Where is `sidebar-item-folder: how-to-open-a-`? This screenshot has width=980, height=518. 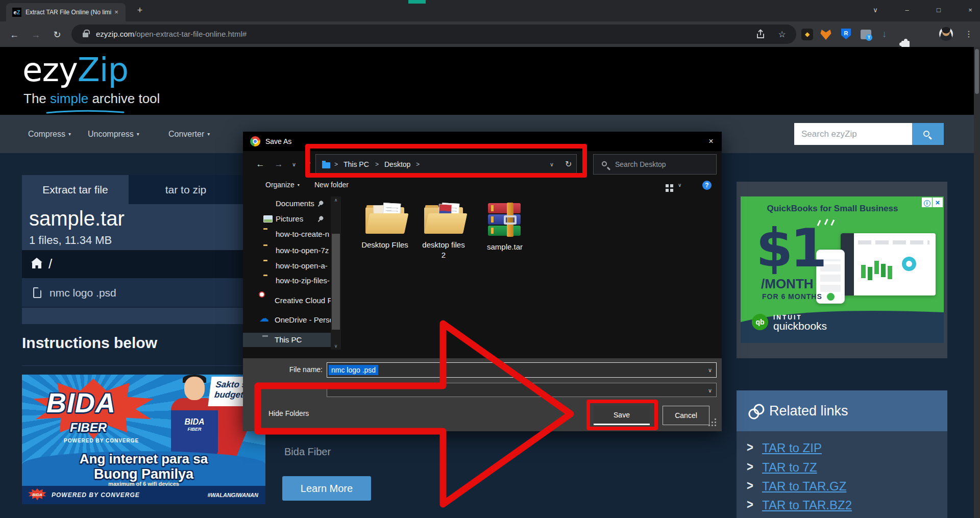
sidebar-item-folder: how-to-open-a- is located at coordinates (287, 266).